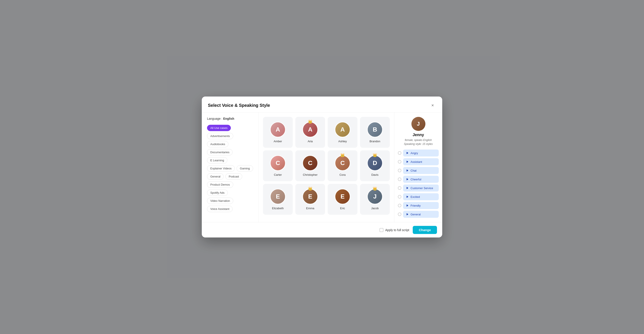 The image size is (644, 334). Describe the element at coordinates (421, 214) in the screenshot. I see `style-play-general: General` at that location.